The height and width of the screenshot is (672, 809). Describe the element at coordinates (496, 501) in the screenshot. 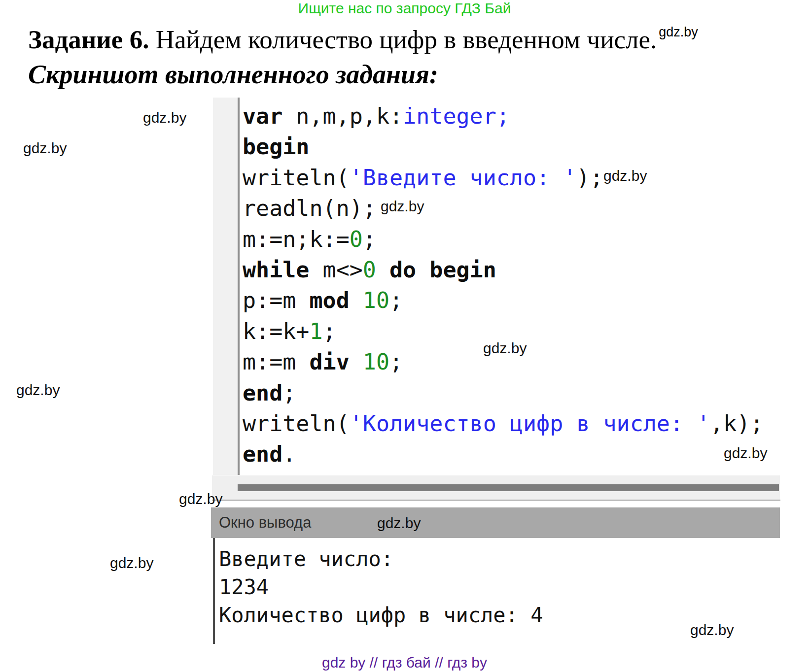

I see `divider-line` at that location.